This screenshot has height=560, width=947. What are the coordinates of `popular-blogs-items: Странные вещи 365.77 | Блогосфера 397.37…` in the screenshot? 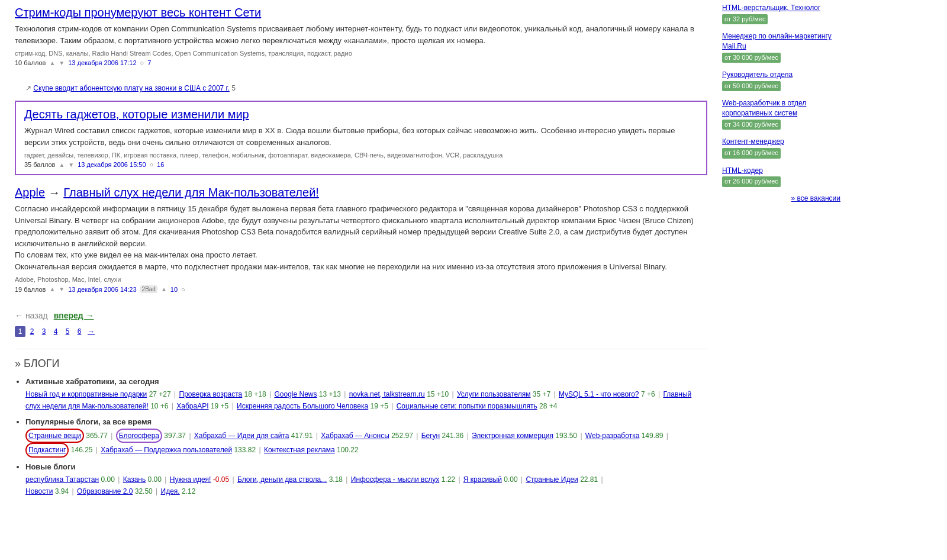 It's located at (366, 443).